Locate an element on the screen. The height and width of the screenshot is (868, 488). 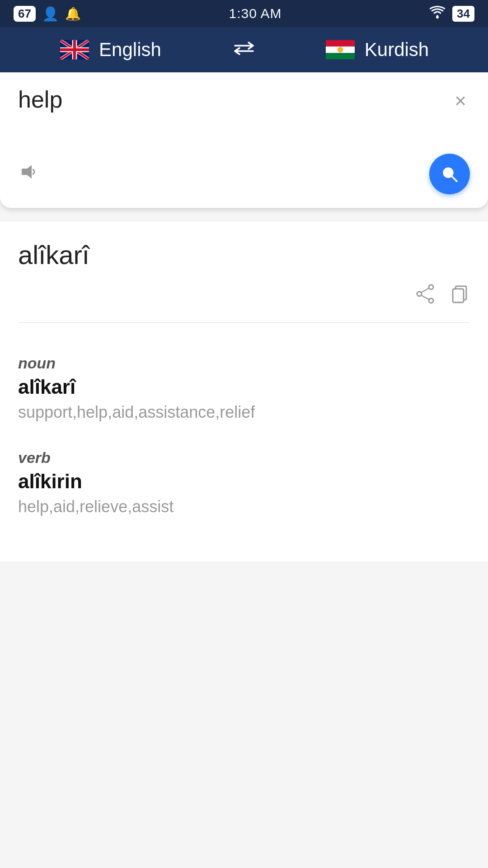
speaker-button is located at coordinates (28, 174).